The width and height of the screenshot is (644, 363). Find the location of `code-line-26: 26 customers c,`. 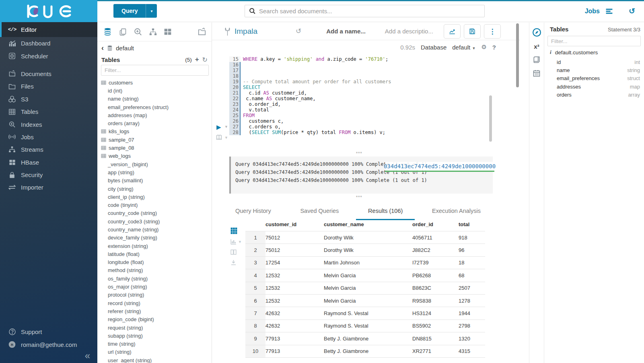

code-line-26: 26 customers c, is located at coordinates (310, 121).